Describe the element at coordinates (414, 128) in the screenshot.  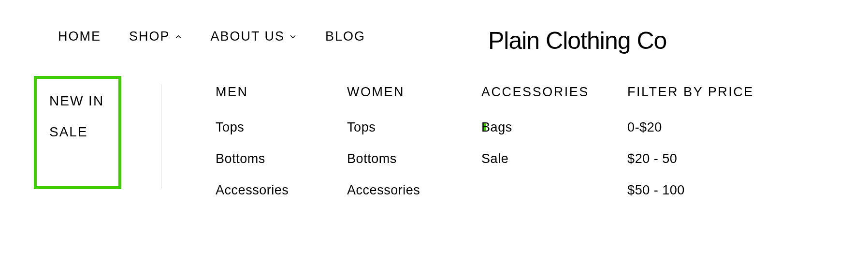
I see `women-tops: Tops` at that location.